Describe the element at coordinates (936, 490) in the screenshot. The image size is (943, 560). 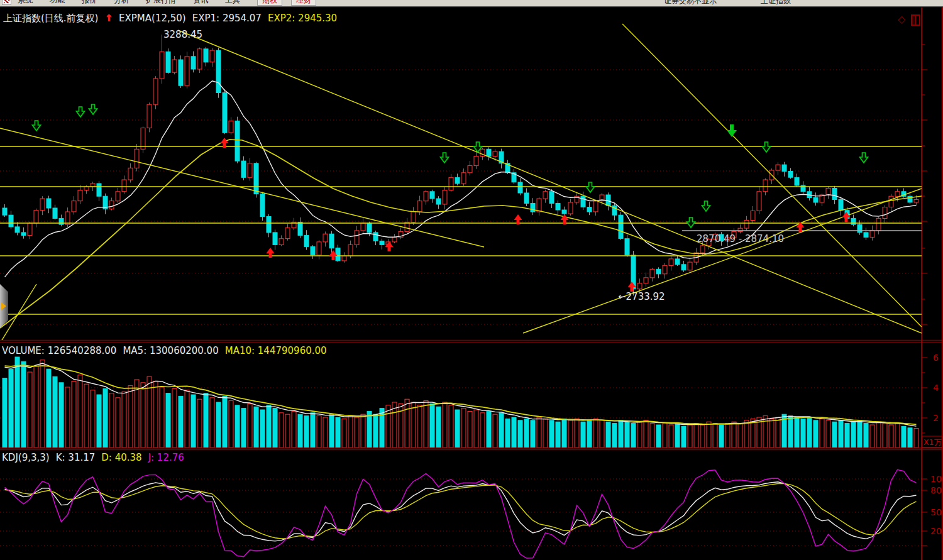
I see `svg-text: 80` at that location.